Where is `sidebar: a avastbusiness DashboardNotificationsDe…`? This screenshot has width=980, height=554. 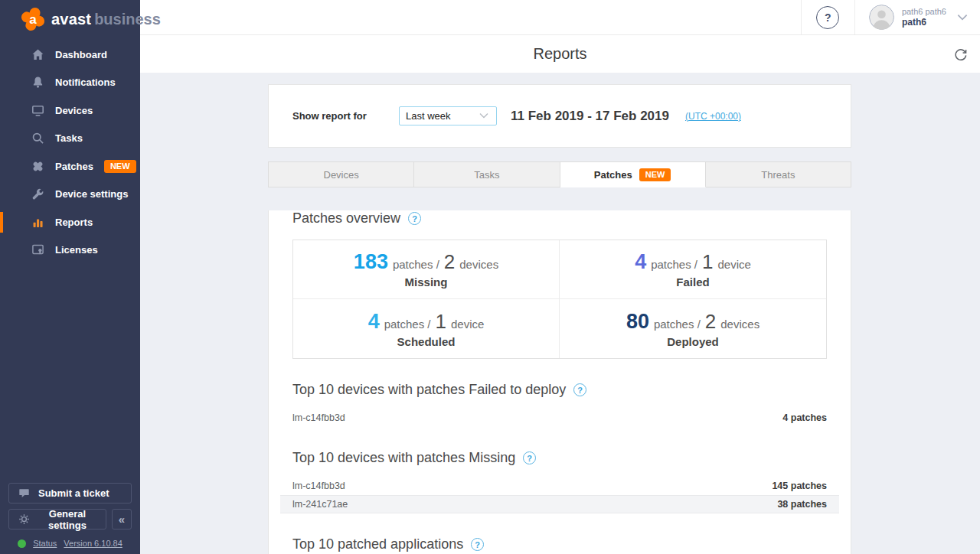
sidebar: a avastbusiness DashboardNotificationsDe… is located at coordinates (70, 277).